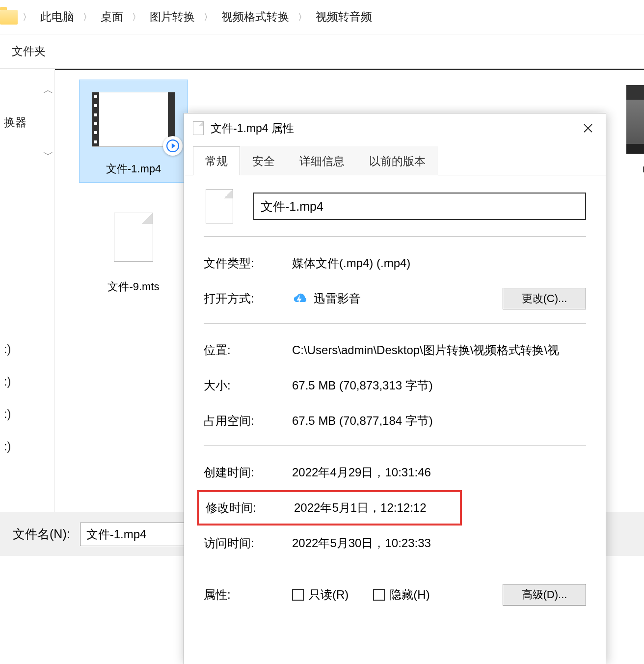 This screenshot has width=644, height=664. Describe the element at coordinates (395, 128) in the screenshot. I see `dialog-titlebar: 文件-1.mp4 属性` at that location.